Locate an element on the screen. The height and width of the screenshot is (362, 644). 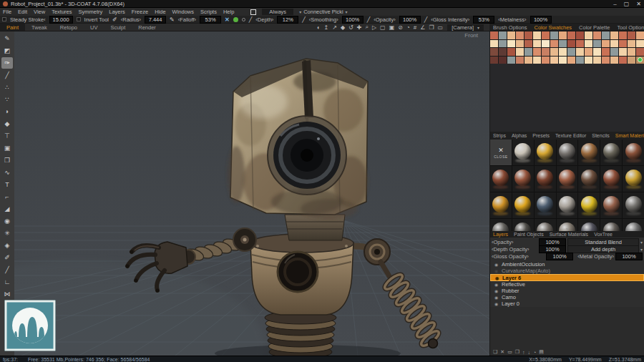
Strips: Strips is located at coordinates (499, 136).